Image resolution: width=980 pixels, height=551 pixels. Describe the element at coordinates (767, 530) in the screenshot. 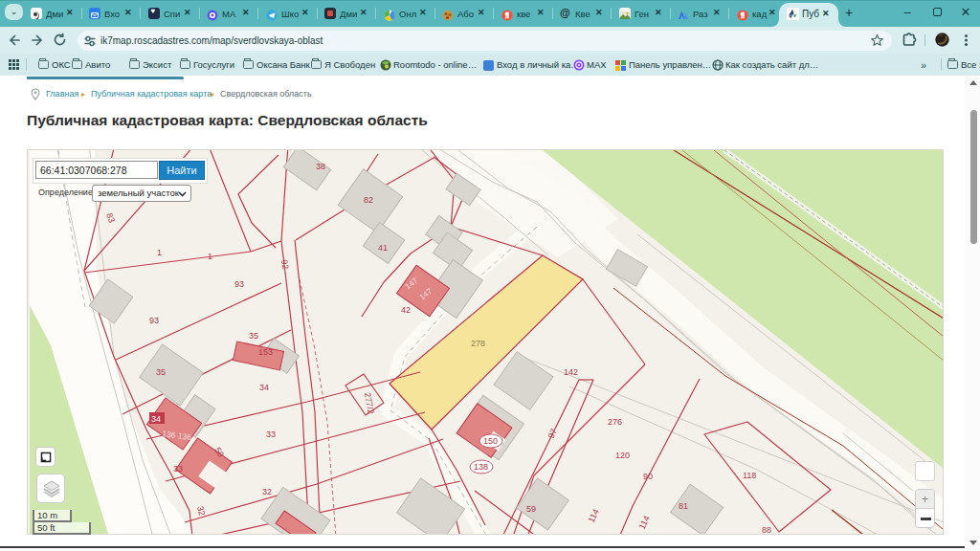

I see `svg-text: 88` at that location.